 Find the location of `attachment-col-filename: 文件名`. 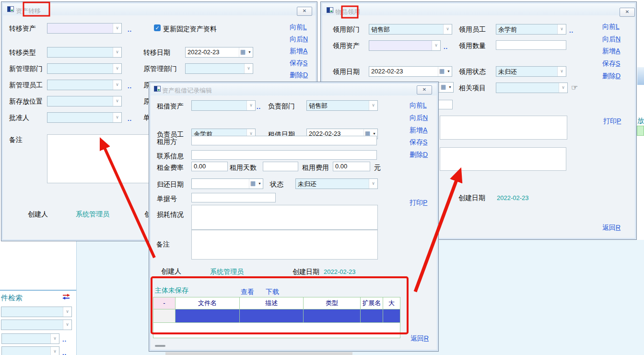

attachment-col-filename: 文件名 is located at coordinates (208, 303).